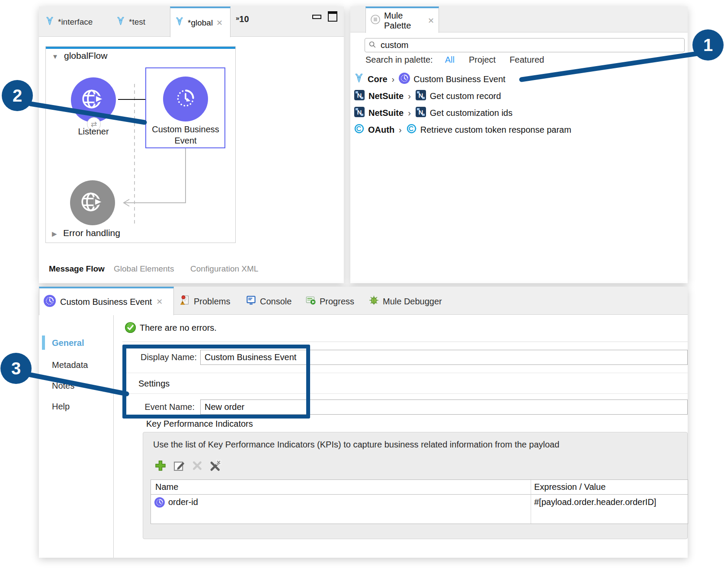 The height and width of the screenshot is (588, 724). What do you see at coordinates (276, 302) in the screenshot?
I see `tab-label: Console` at bounding box center [276, 302].